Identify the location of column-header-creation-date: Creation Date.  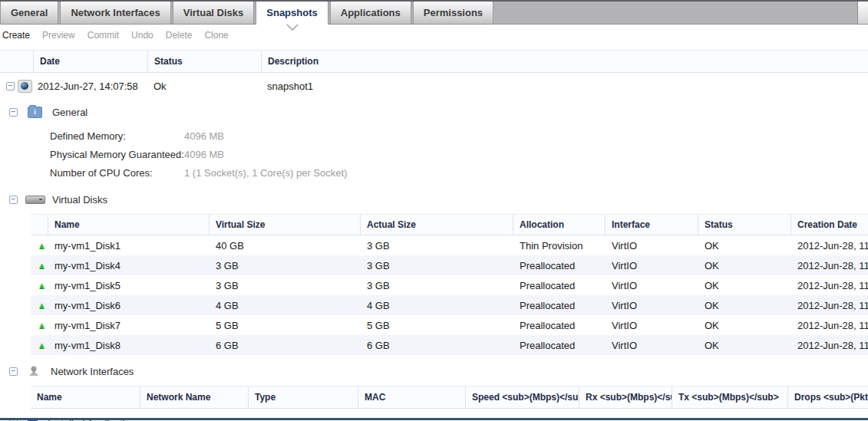
(830, 225).